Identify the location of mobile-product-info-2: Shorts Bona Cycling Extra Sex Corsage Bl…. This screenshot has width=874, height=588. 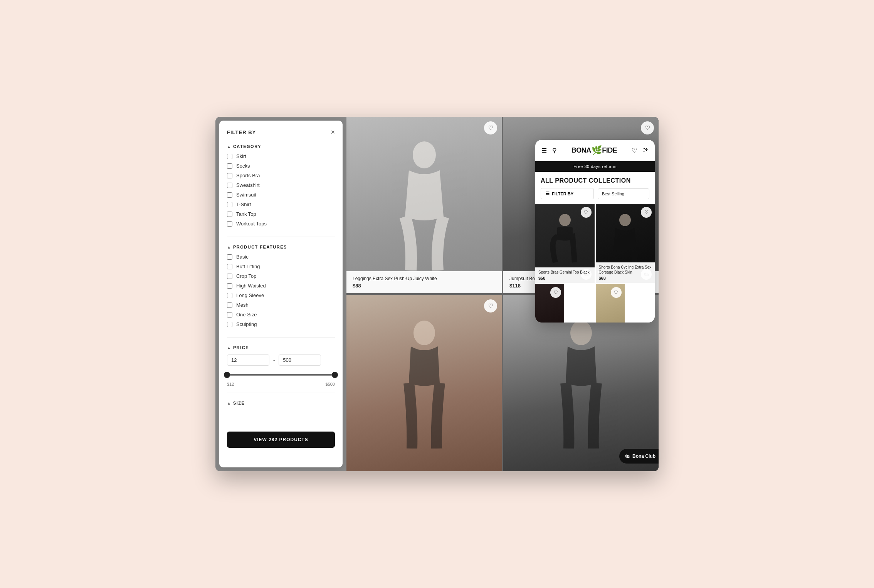
(625, 273).